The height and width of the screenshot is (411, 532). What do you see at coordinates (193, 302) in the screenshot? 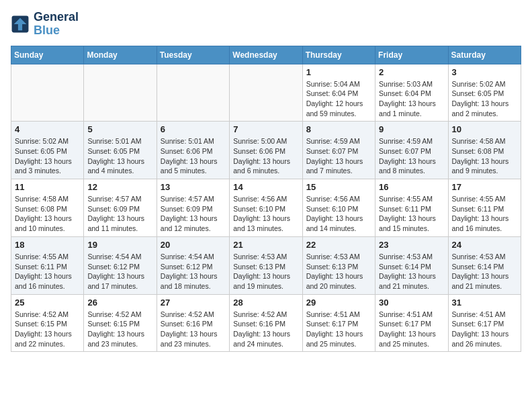
I see `day-number: 27` at bounding box center [193, 302].